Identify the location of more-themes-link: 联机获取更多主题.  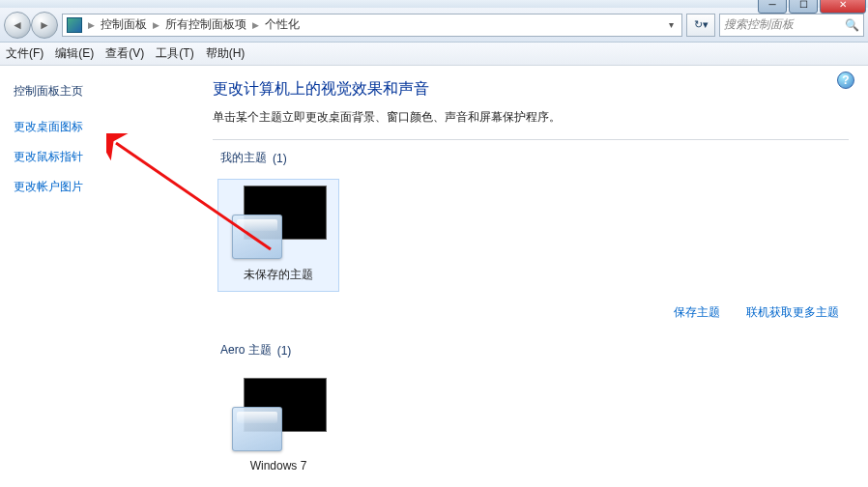
(793, 312).